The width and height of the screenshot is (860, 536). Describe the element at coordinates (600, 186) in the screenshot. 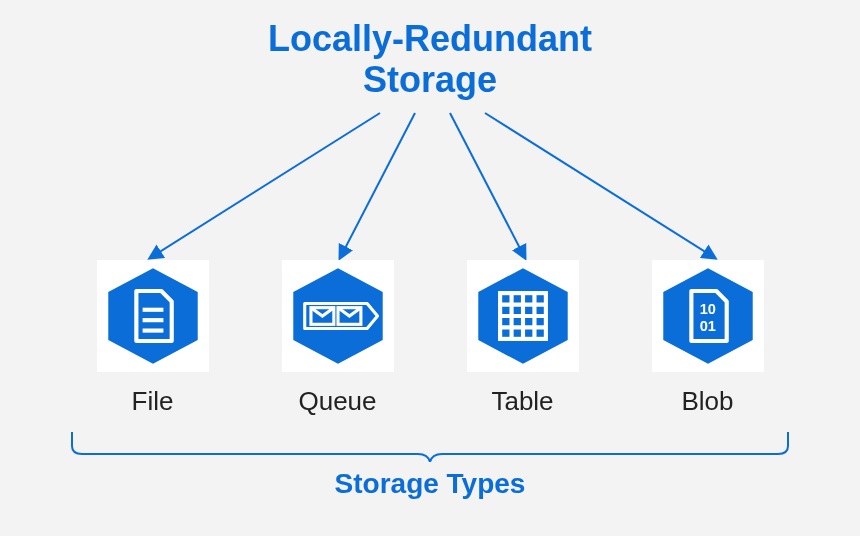

I see `arrow-blob` at that location.